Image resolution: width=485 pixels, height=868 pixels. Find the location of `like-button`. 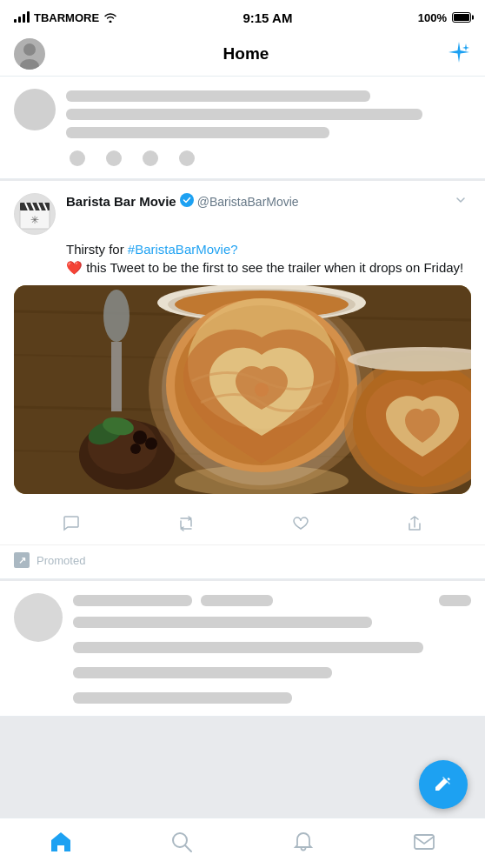

like-button is located at coordinates (301, 524).